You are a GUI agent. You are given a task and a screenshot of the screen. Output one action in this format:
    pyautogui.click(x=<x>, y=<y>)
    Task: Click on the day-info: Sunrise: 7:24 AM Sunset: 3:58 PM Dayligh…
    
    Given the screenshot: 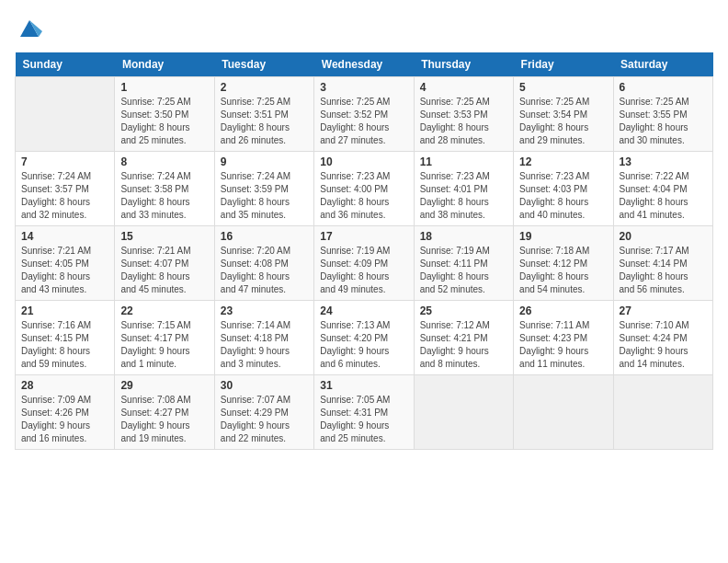 What is the action you would take?
    pyautogui.click(x=164, y=196)
    